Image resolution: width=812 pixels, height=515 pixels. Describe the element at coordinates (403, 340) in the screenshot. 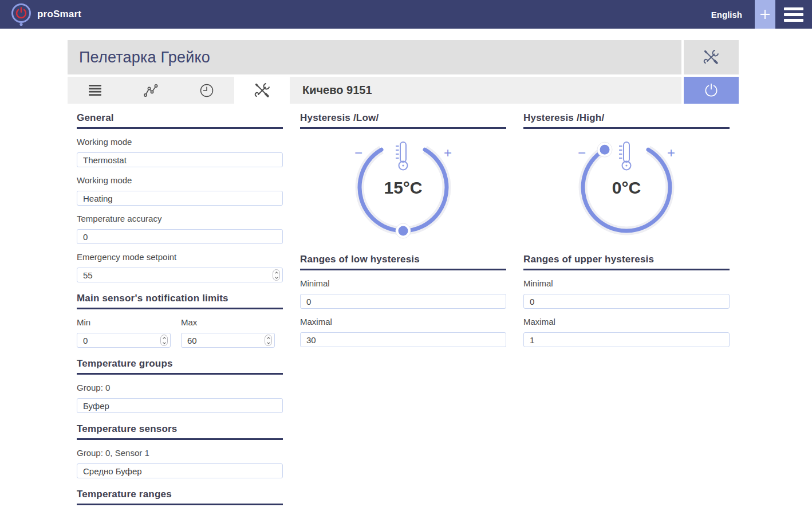

I see `ranges-low-maximal-input` at that location.